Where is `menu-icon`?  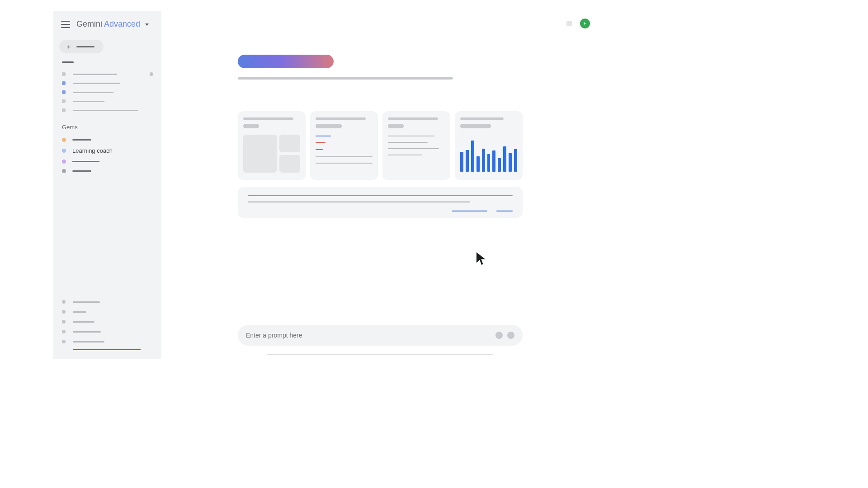 menu-icon is located at coordinates (66, 24).